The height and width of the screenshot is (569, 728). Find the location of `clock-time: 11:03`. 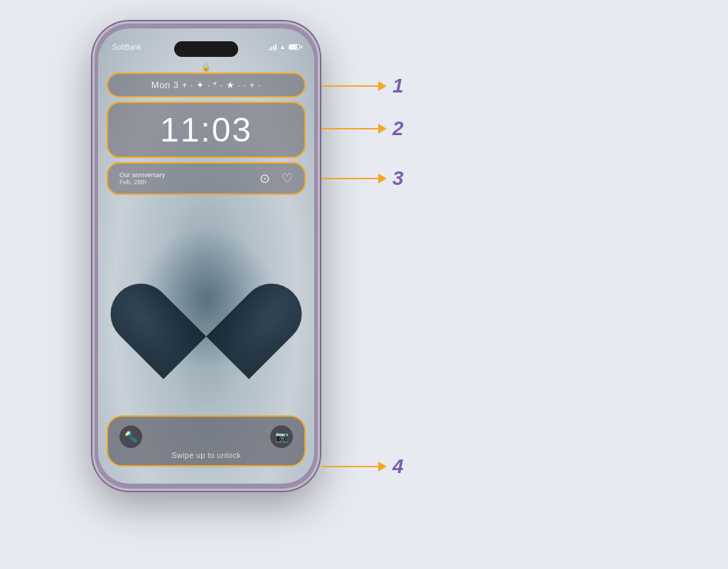

clock-time: 11:03 is located at coordinates (206, 129).